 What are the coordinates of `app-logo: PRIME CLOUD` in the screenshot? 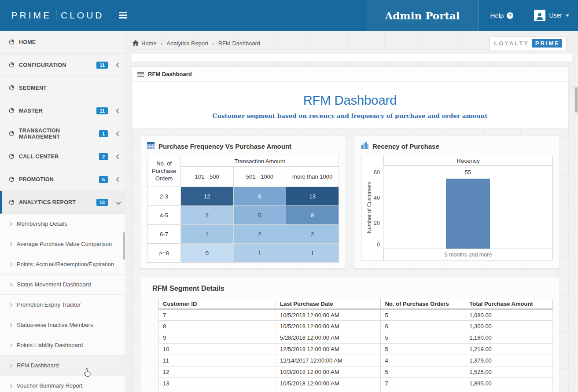 It's located at (58, 15).